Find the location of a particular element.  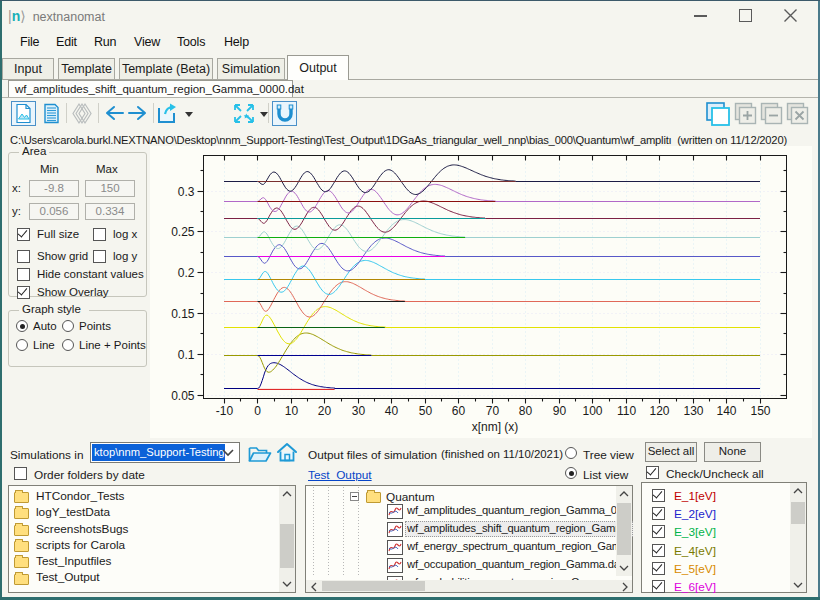

svg-text: x[nm] (x) is located at coordinates (496, 427).